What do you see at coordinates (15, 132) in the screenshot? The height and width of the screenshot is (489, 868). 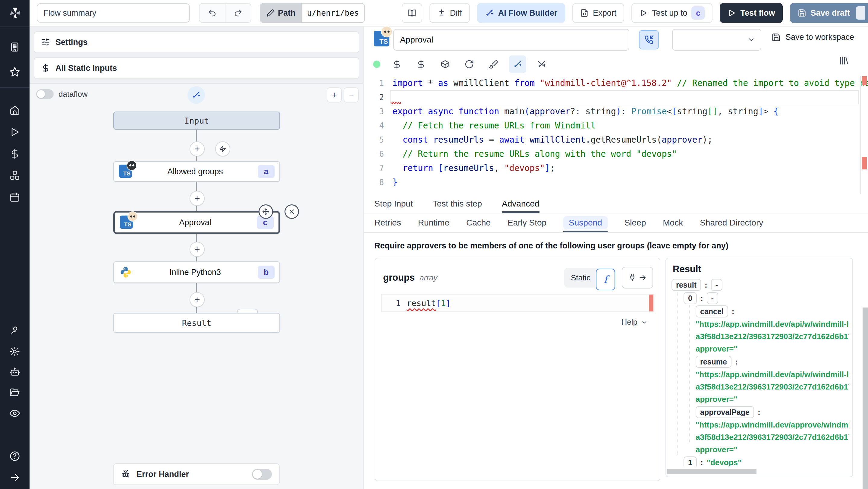 I see `runs-play-icon` at bounding box center [15, 132].